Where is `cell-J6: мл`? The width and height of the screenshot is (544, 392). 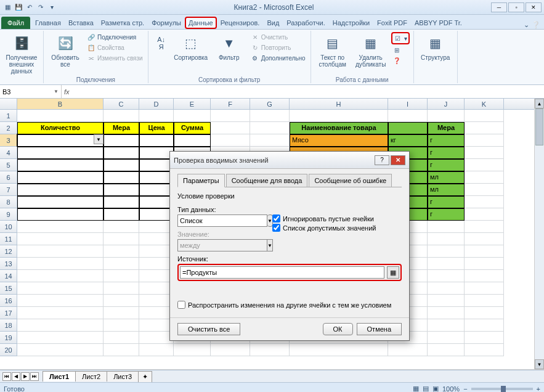 cell-J6: мл is located at coordinates (446, 178).